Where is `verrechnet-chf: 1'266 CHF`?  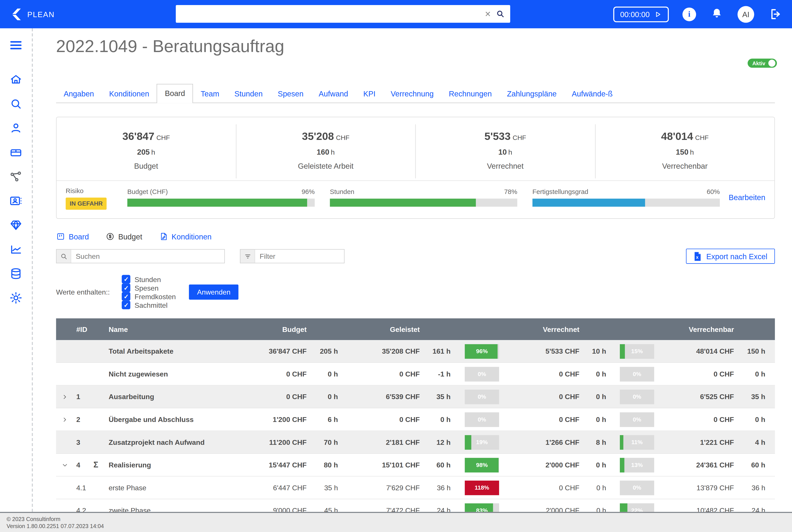 verrechnet-chf: 1'266 CHF is located at coordinates (539, 442).